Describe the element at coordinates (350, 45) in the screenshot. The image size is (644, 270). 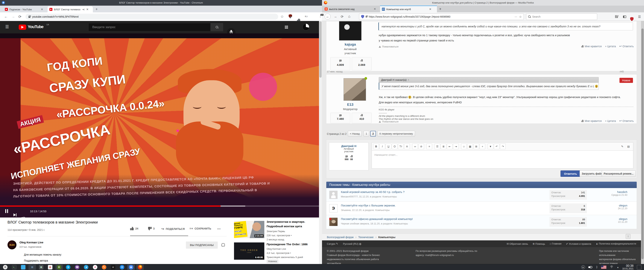
I see `username: kajuga` at that location.